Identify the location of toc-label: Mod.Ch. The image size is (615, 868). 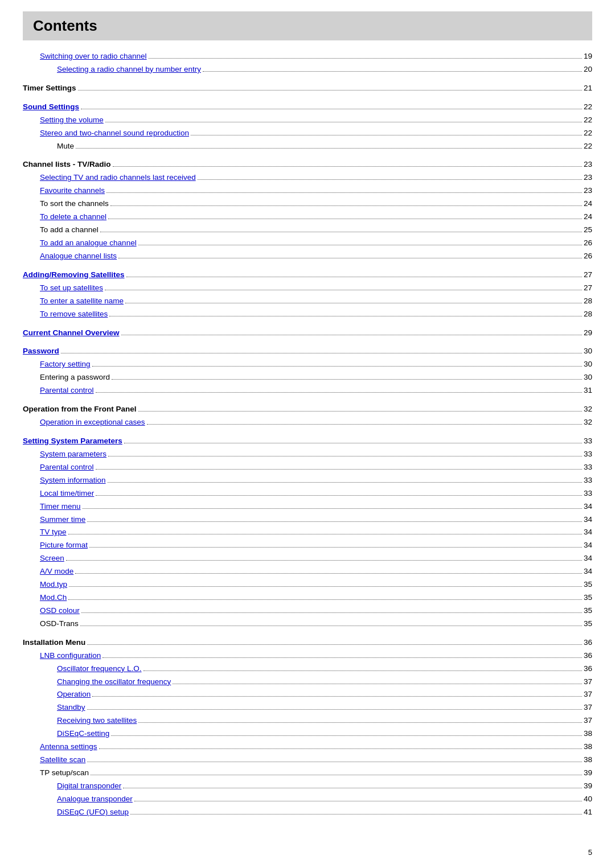
(54, 598).